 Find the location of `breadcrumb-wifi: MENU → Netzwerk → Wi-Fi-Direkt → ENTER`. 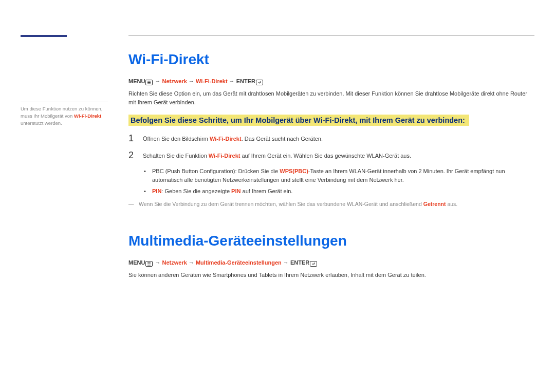

breadcrumb-wifi: MENU → Netzwerk → Wi-Fi-Direkt → ENTER is located at coordinates (331, 82).